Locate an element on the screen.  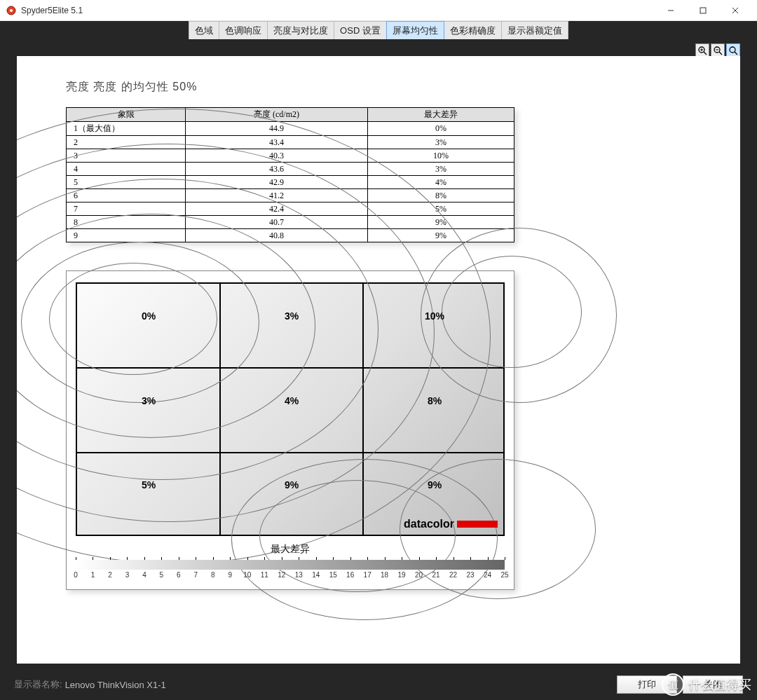
cell-luminance: 42.9 is located at coordinates (277, 182).